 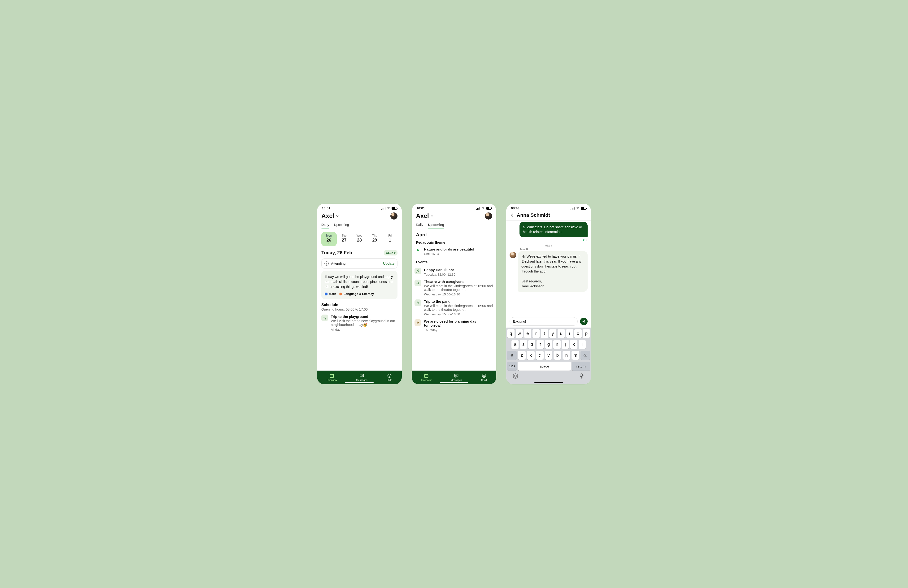 What do you see at coordinates (389, 263) in the screenshot?
I see `update-button: Update` at bounding box center [389, 263].